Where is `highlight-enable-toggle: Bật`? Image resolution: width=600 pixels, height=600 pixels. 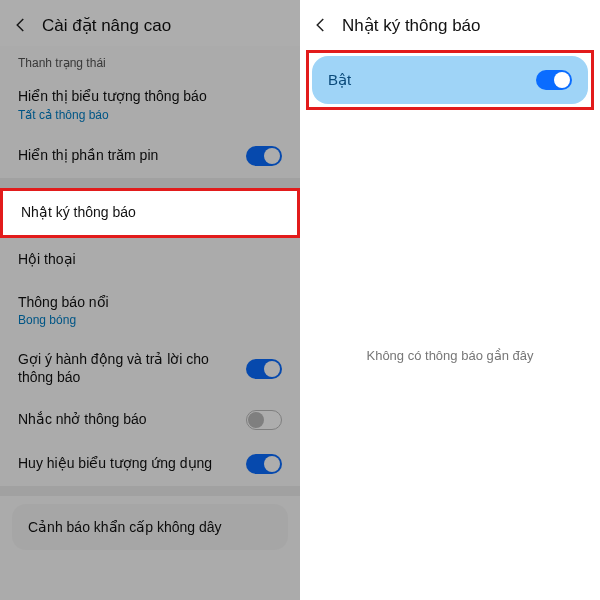
highlight-enable-toggle: Bật is located at coordinates (450, 80).